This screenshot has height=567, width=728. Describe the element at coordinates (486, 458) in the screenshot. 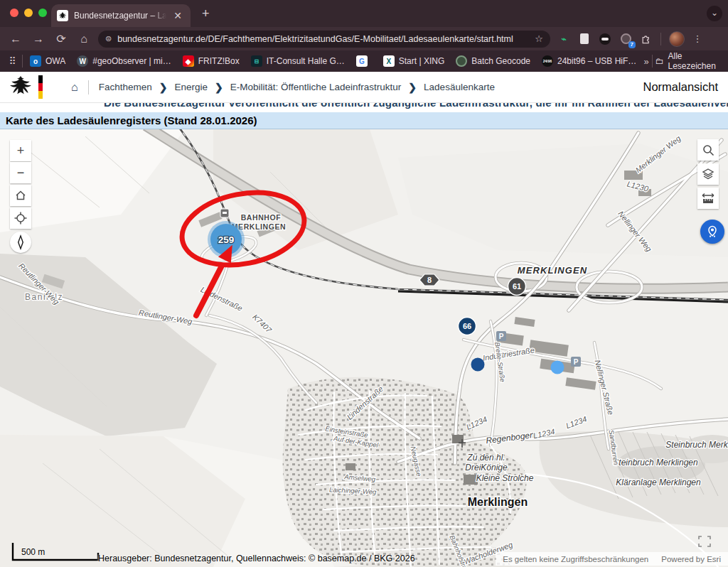

I see `svg-text: Zu den hl.` at that location.